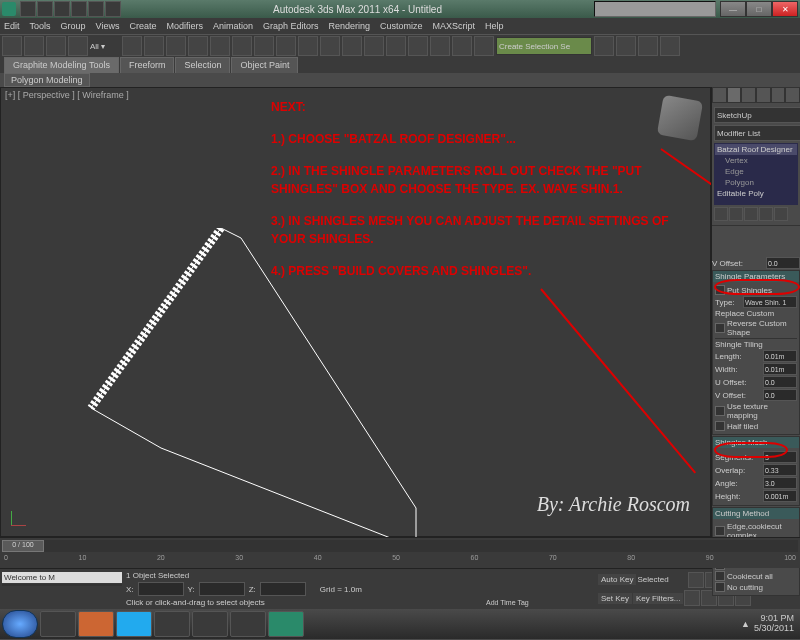  What do you see at coordinates (494, 26) in the screenshot?
I see `menu-help: Help` at bounding box center [494, 26].